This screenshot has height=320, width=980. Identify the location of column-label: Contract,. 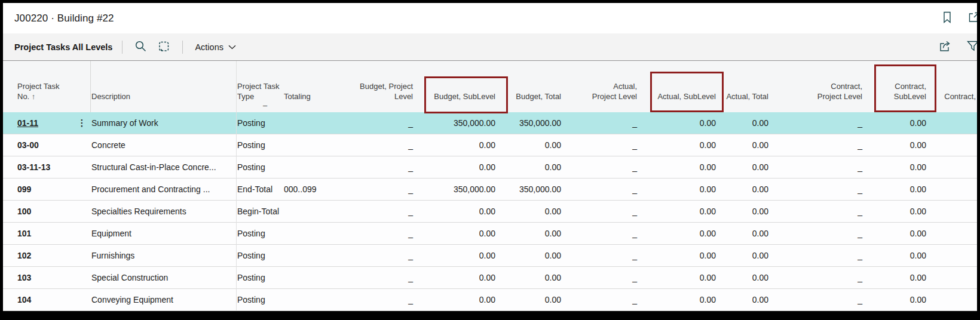
(816, 86).